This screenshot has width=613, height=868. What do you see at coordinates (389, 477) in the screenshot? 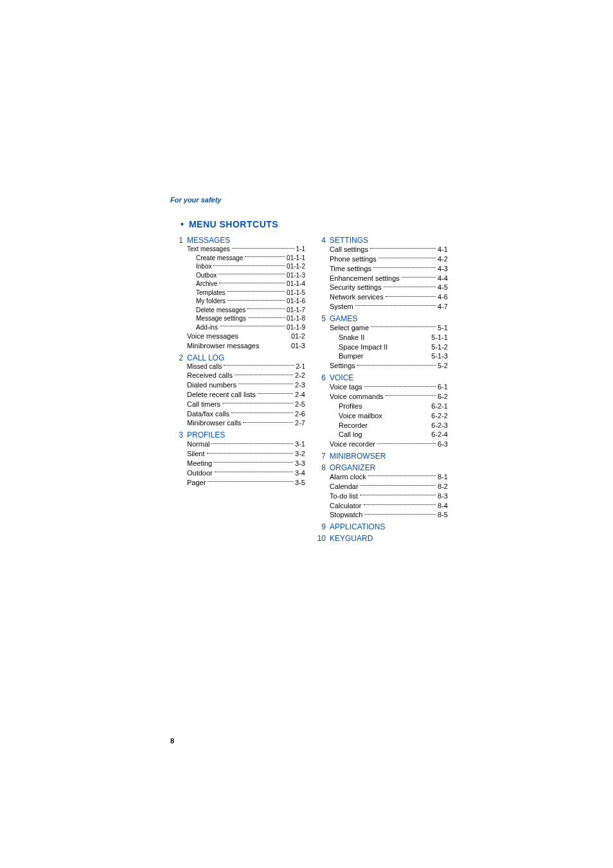
I see `toc-entry: Alarm clock8-1` at bounding box center [389, 477].